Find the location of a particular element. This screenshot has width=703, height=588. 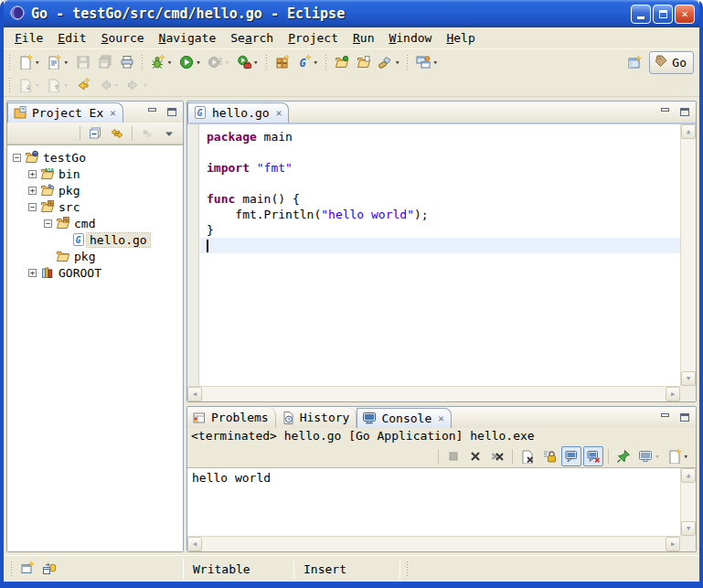

tab-console: Console✕ is located at coordinates (404, 418).